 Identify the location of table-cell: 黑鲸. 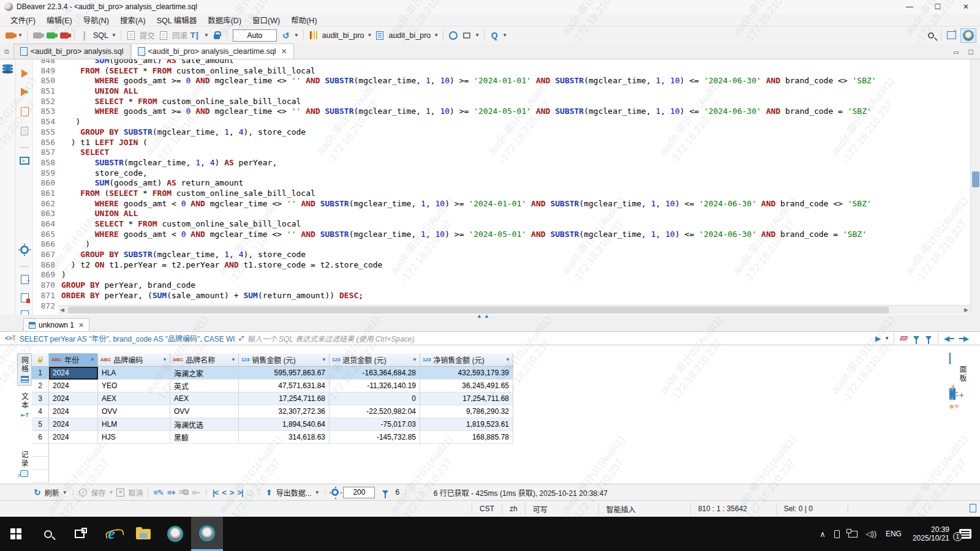
(205, 437).